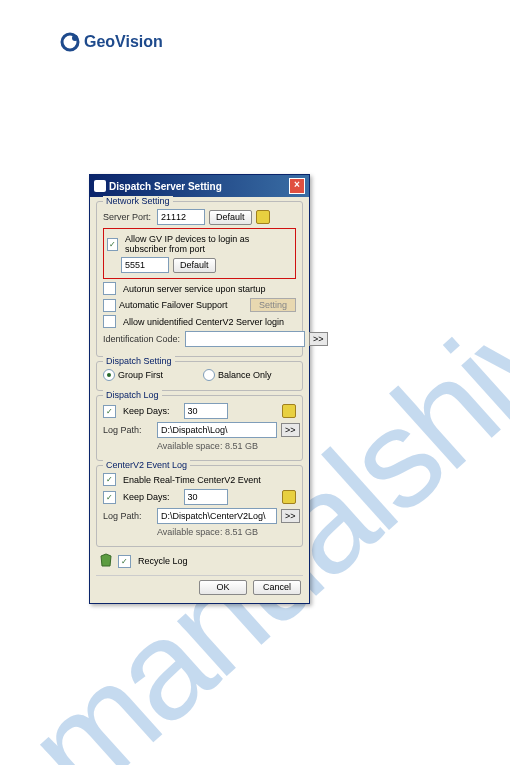  I want to click on cv2-logpath-input, so click(217, 516).